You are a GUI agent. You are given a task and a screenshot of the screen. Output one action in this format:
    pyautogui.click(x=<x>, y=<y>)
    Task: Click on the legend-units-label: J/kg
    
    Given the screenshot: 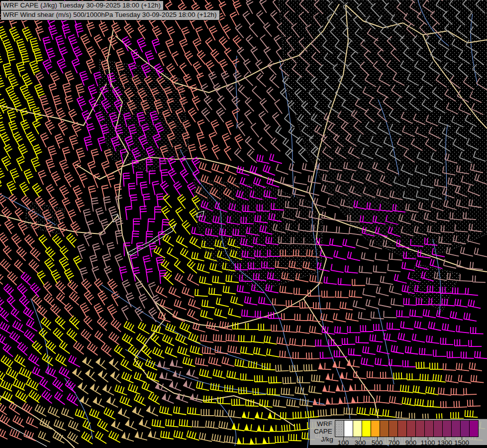 What is the action you would take?
    pyautogui.click(x=327, y=439)
    